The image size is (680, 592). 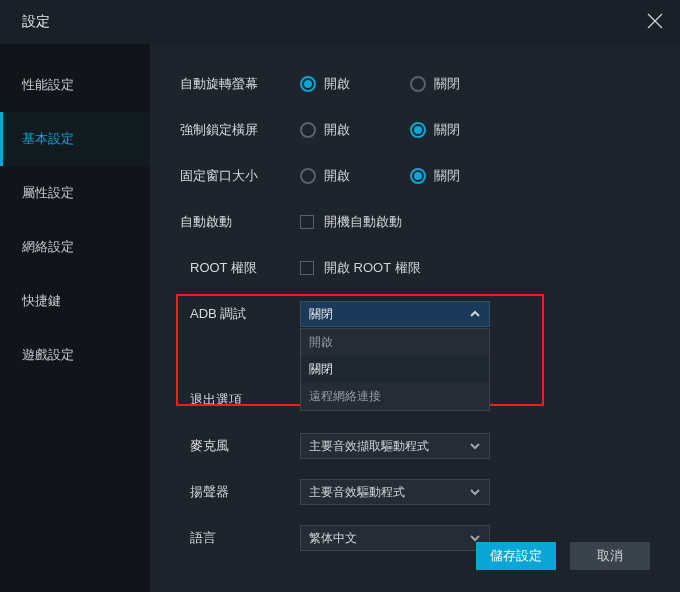 What do you see at coordinates (395, 342) in the screenshot?
I see `option-adb-on: 開啟` at bounding box center [395, 342].